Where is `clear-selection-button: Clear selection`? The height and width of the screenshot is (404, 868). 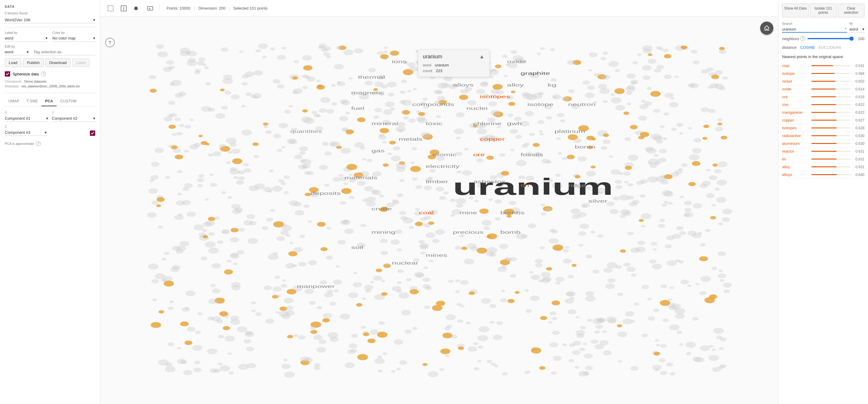
clear-selection-button: Clear selection is located at coordinates (851, 11).